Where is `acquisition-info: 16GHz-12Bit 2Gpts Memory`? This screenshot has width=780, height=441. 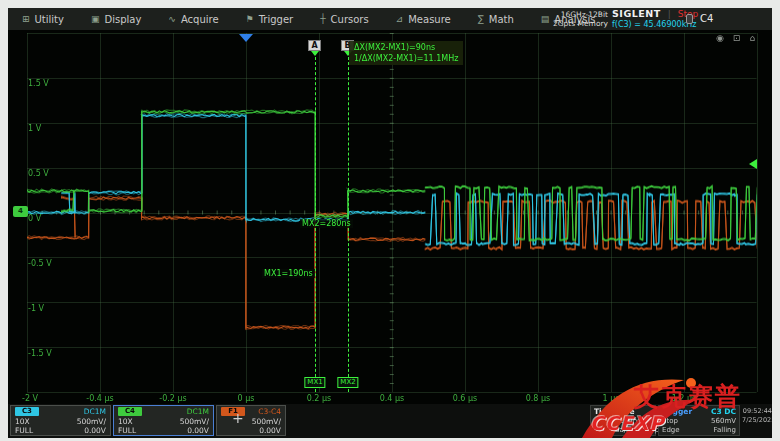 acquisition-info: 16GHz-12Bit 2Gpts Memory is located at coordinates (580, 19).